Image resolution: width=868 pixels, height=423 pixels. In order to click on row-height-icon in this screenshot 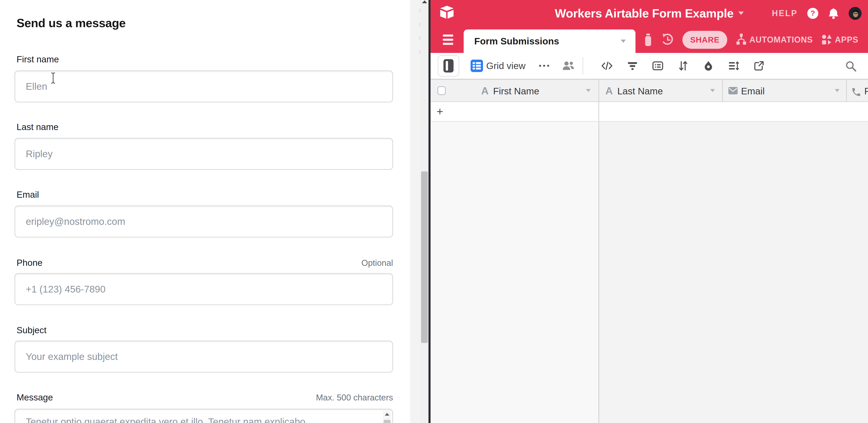, I will do `click(734, 66)`.